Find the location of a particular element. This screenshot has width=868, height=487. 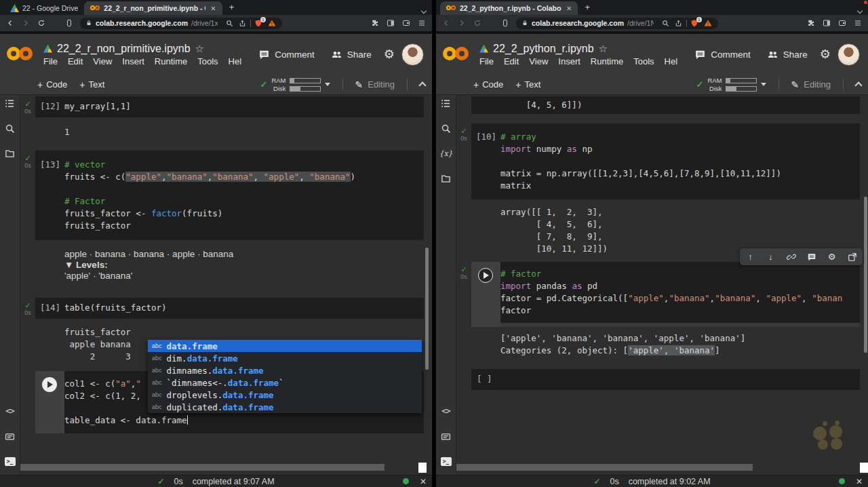

menu-runtime: Runtime is located at coordinates (607, 61).